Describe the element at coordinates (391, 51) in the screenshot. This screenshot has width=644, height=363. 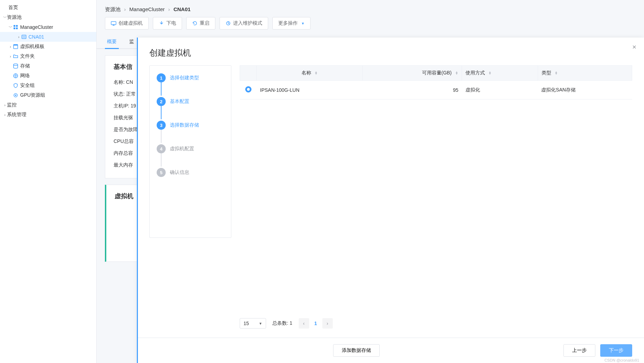
I see `modal-title: 创建虚拟机` at that location.